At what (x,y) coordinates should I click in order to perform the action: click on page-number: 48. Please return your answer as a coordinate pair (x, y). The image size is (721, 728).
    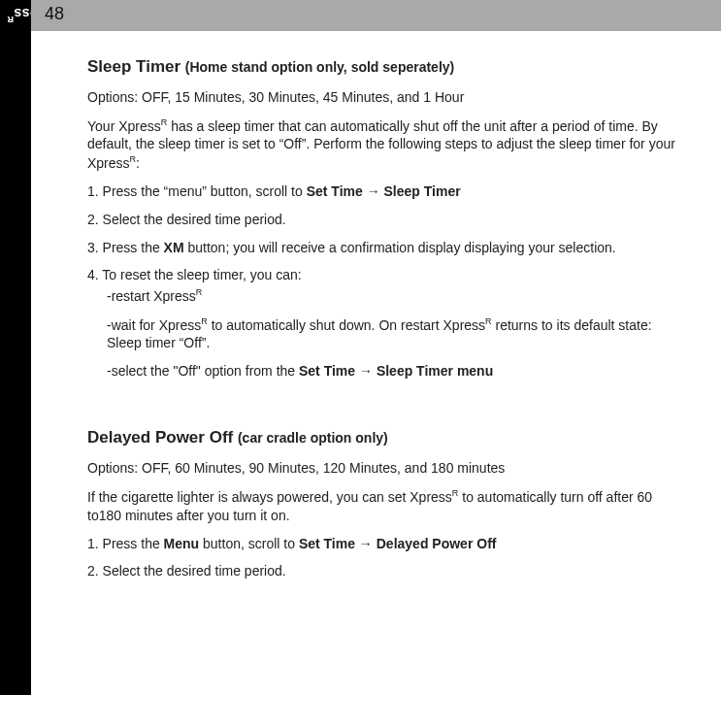
    Looking at the image, I should click on (54, 14).